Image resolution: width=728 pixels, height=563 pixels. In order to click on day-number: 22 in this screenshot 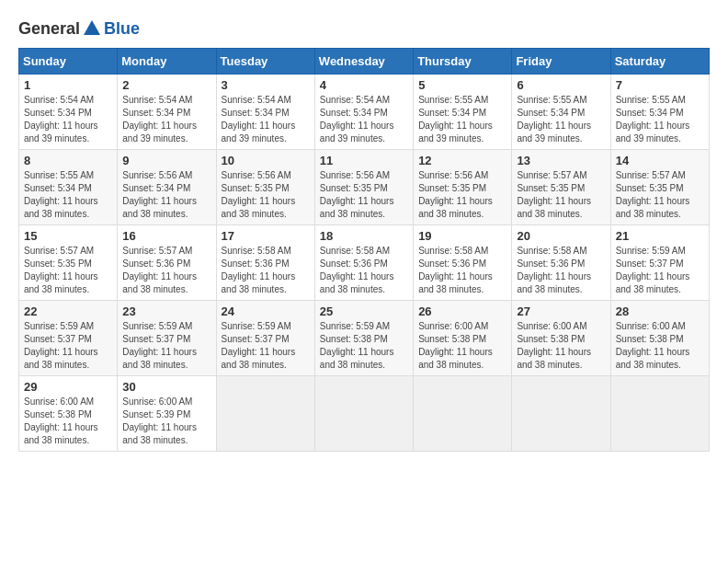, I will do `click(68, 311)`.